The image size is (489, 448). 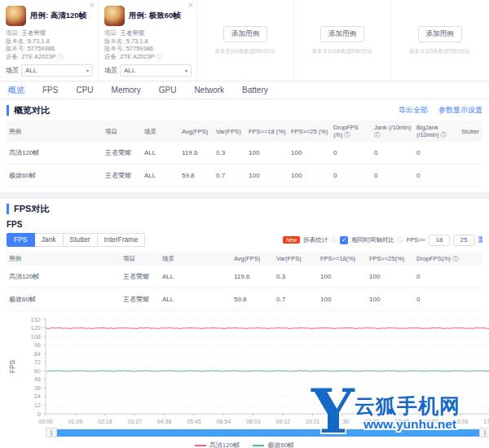 I want to click on scene-selector-row: 场景 ALL ▾, so click(x=148, y=70).